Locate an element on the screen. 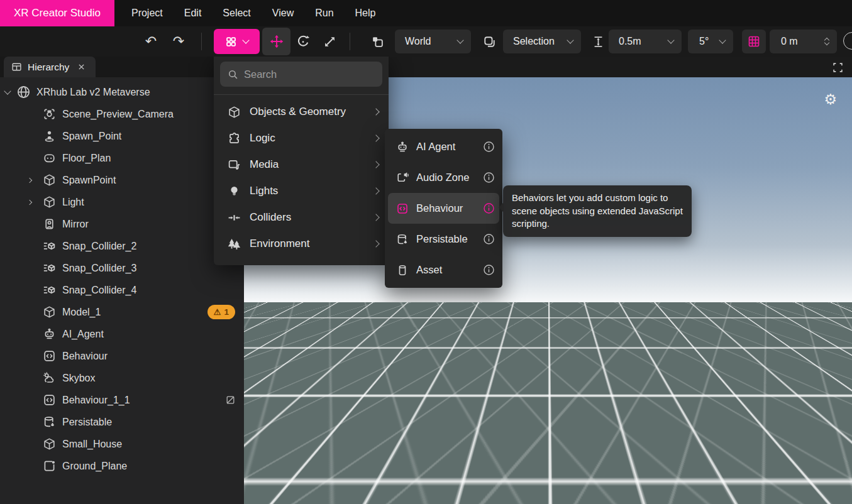 The width and height of the screenshot is (852, 504). tree-item-snap-collider-4: Snap_Collider_4 is located at coordinates (122, 290).